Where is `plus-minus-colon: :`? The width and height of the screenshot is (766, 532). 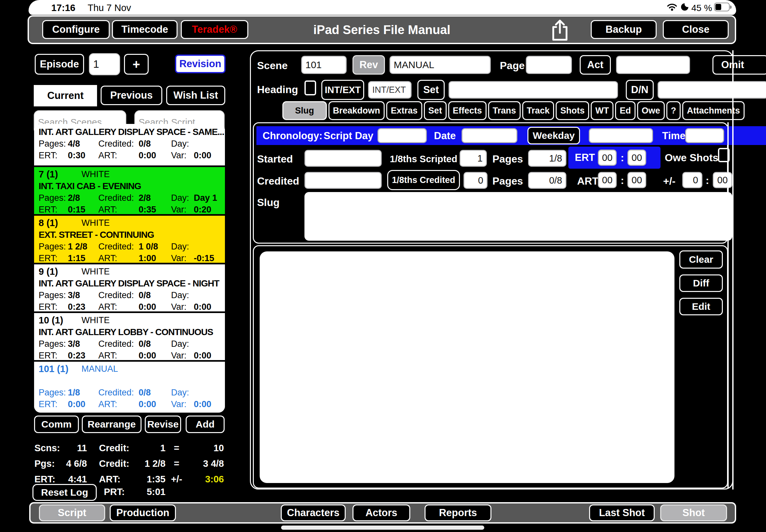 plus-minus-colon: : is located at coordinates (708, 181).